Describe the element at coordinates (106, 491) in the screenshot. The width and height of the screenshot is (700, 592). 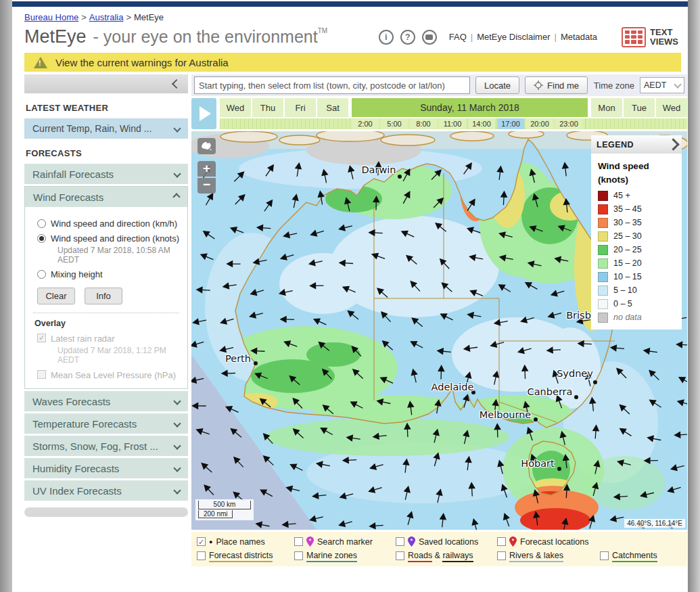
I see `accordion-uv-index-forecasts: UV Index Forecasts` at that location.